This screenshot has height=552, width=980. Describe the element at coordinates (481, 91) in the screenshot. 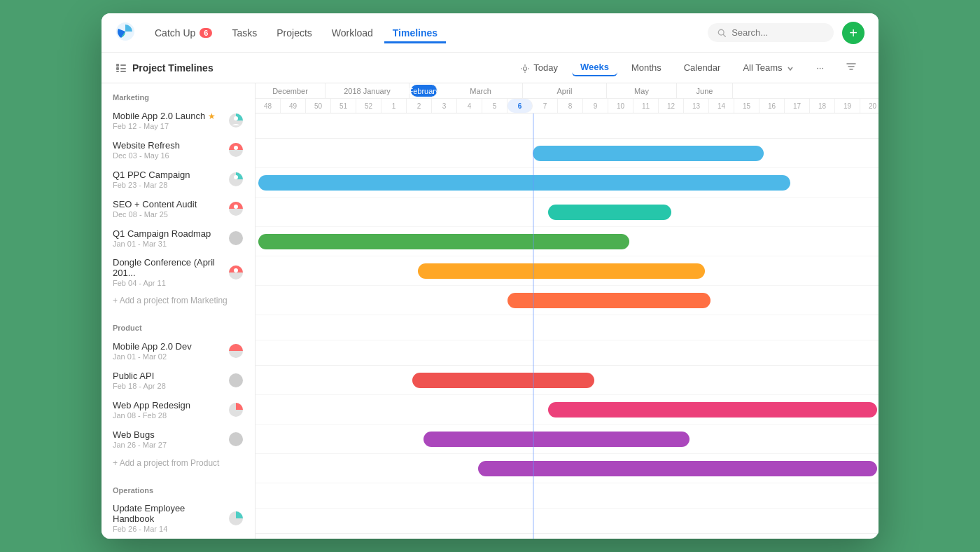

I see `month-march: March` at that location.